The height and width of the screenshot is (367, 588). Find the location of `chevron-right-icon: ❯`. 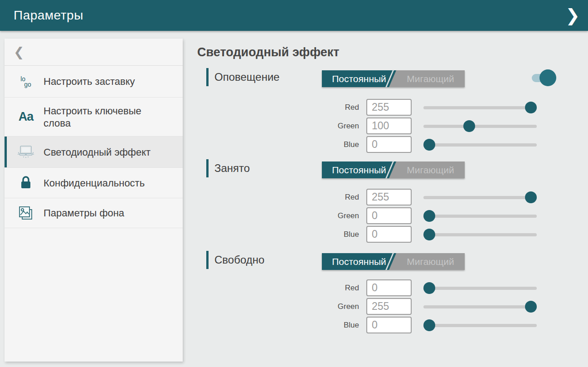

chevron-right-icon: ❯ is located at coordinates (573, 15).